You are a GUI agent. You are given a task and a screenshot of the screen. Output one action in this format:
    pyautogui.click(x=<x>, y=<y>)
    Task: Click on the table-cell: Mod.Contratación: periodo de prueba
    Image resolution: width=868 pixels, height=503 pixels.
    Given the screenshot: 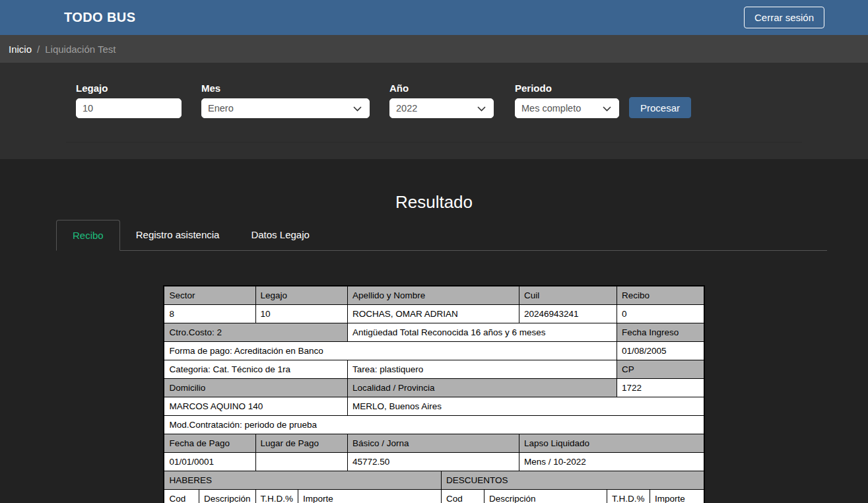 What is the action you would take?
    pyautogui.click(x=434, y=425)
    